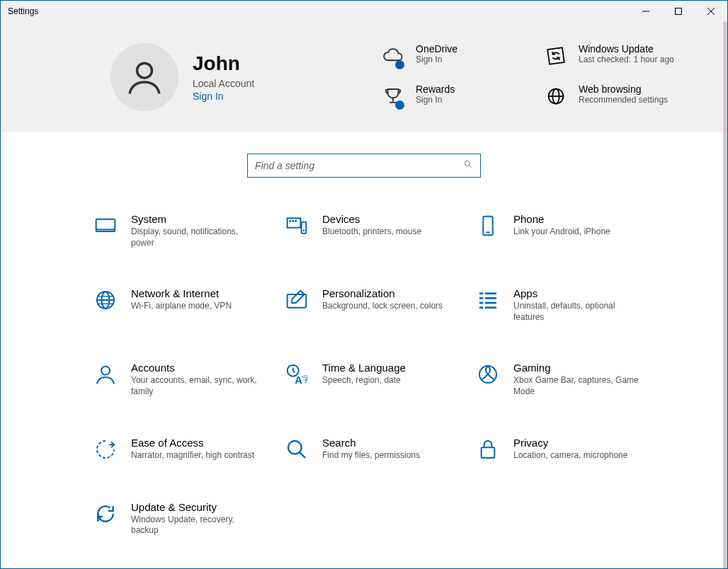 This screenshot has height=569, width=728. I want to click on category-subtitle: Bluetooth, printers, mouse, so click(372, 232).